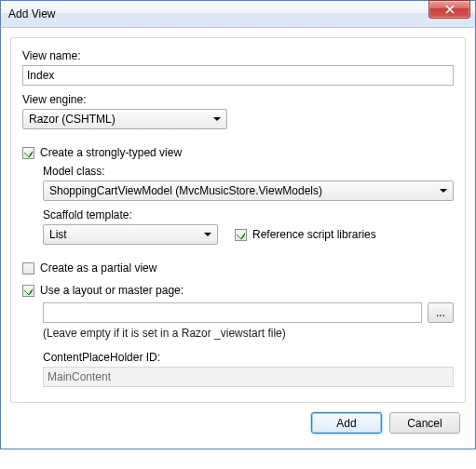 The height and width of the screenshot is (469, 476). I want to click on scaffold-value: List, so click(58, 234).